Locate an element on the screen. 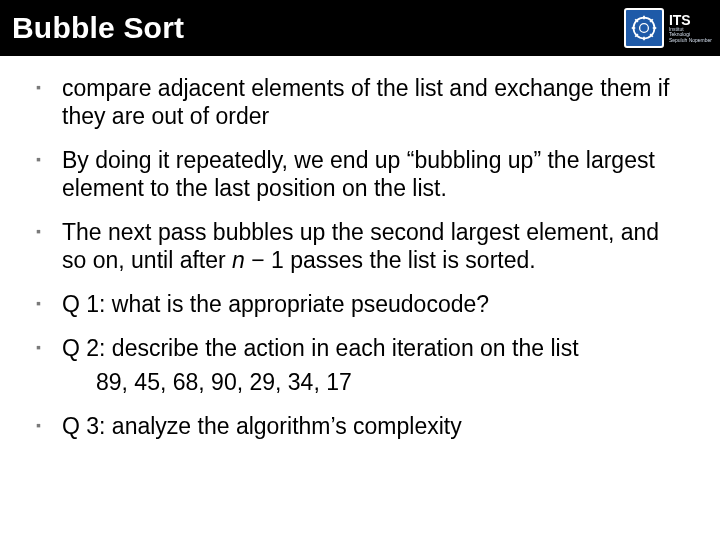  bullet-text: Q 2: describe the action in each iterati… is located at coordinates (320, 348).